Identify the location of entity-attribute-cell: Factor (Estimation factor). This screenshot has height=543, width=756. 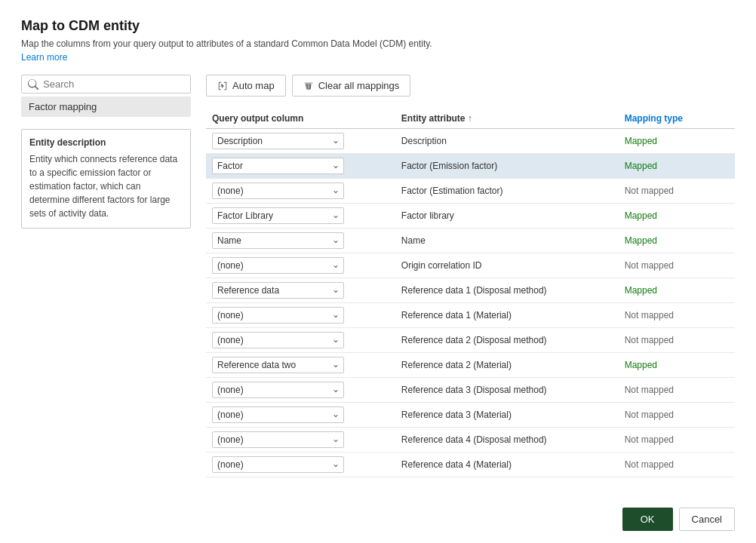
(507, 192).